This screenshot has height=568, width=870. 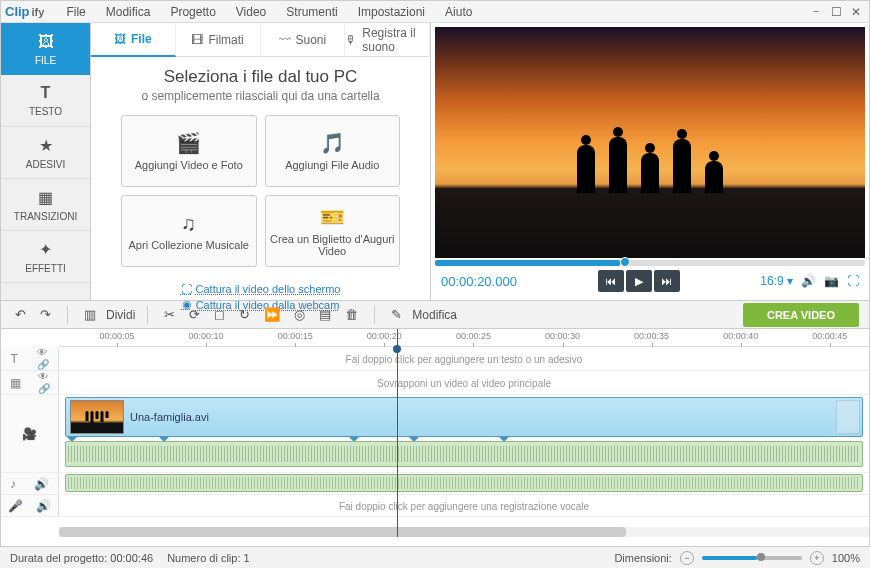 I want to click on undo-button: ↶, so click(x=20, y=314).